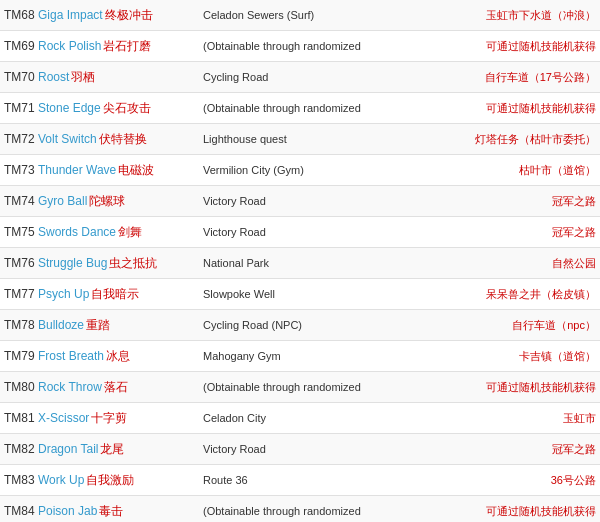 Image resolution: width=600 pixels, height=522 pixels. I want to click on move-location: Slowpoke Well, so click(288, 294).